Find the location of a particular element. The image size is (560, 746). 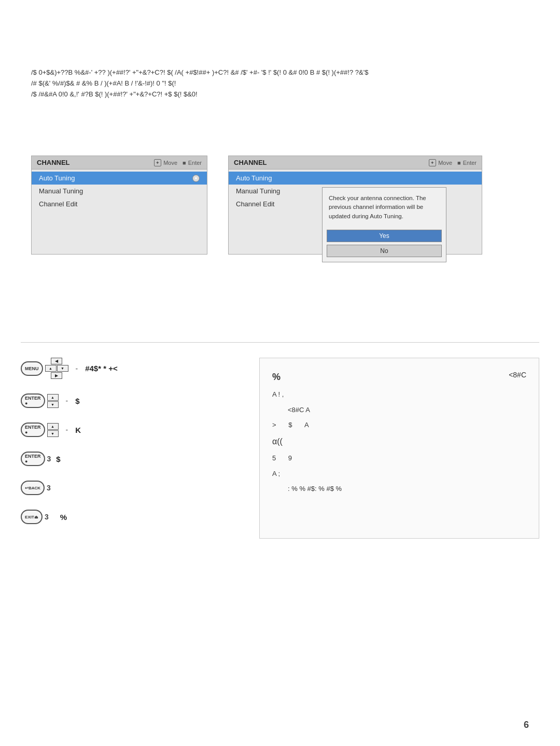

info-dollar: $ is located at coordinates (290, 425).